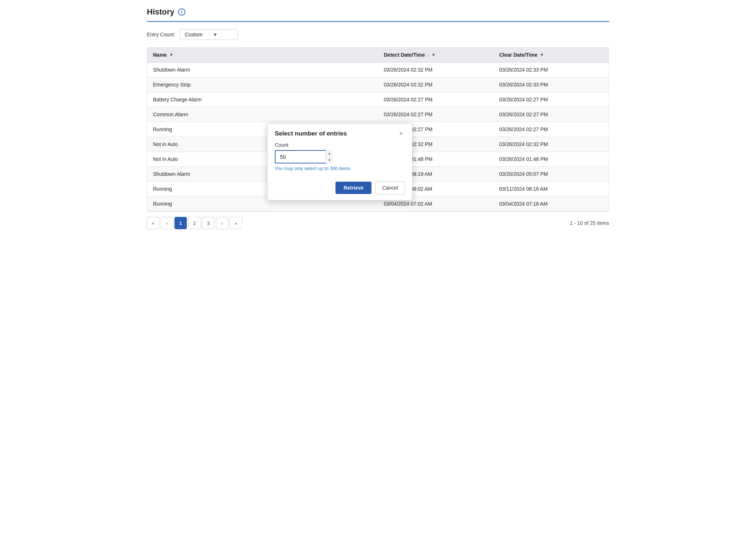 The image size is (756, 534). What do you see at coordinates (161, 12) in the screenshot?
I see `page-title: History` at bounding box center [161, 12].